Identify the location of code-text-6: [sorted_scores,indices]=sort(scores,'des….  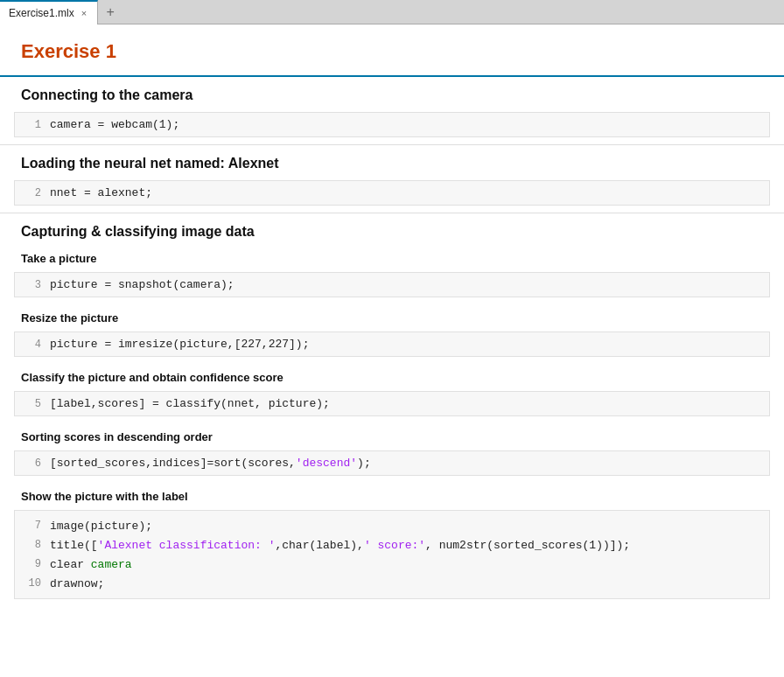
(404, 464).